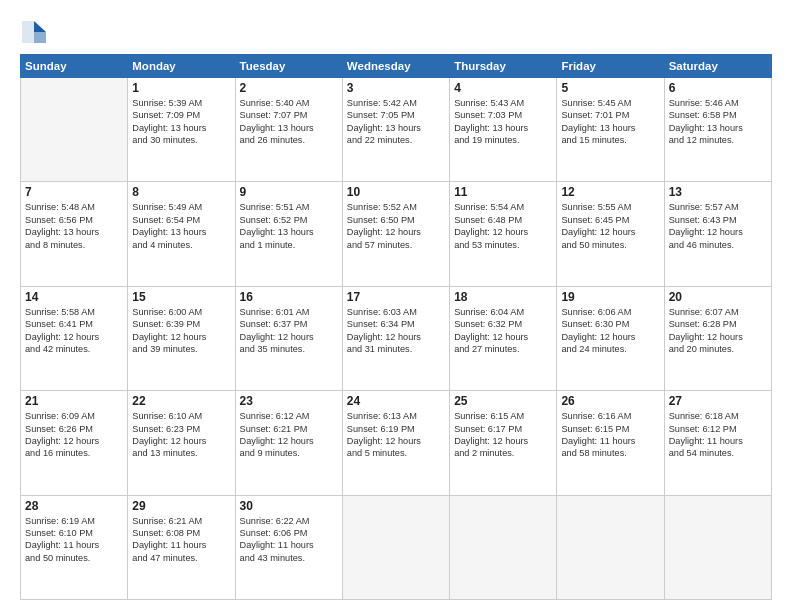 This screenshot has width=792, height=612. What do you see at coordinates (718, 130) in the screenshot?
I see `calendar-cell: 6Sunrise: 5:46 AM Sunset: 6:58 PM Daylig…` at bounding box center [718, 130].